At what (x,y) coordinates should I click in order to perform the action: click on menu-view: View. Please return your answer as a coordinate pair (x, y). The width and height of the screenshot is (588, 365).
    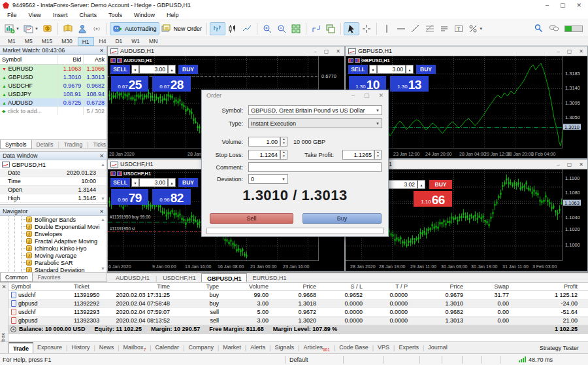
    Looking at the image, I should click on (35, 15).